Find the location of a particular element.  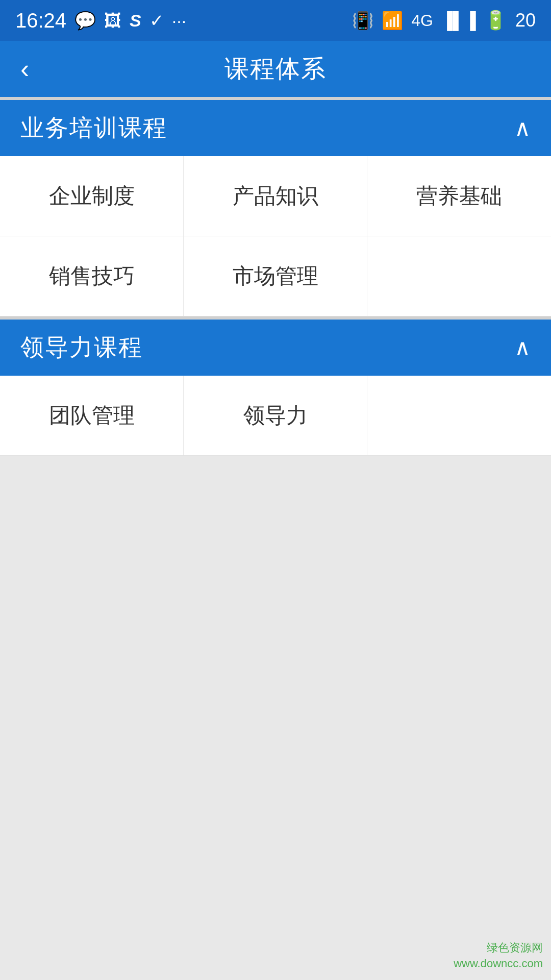

course-item-市场管理: 市场管理 is located at coordinates (276, 276).